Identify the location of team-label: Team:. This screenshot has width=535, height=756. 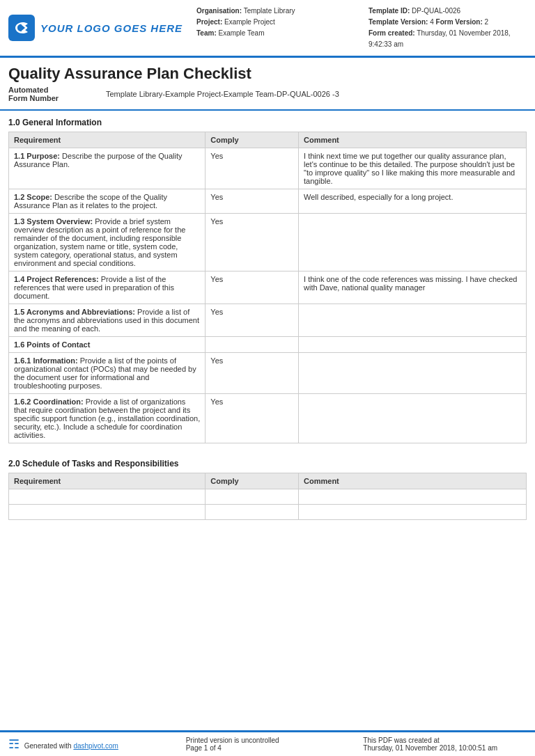
(206, 33).